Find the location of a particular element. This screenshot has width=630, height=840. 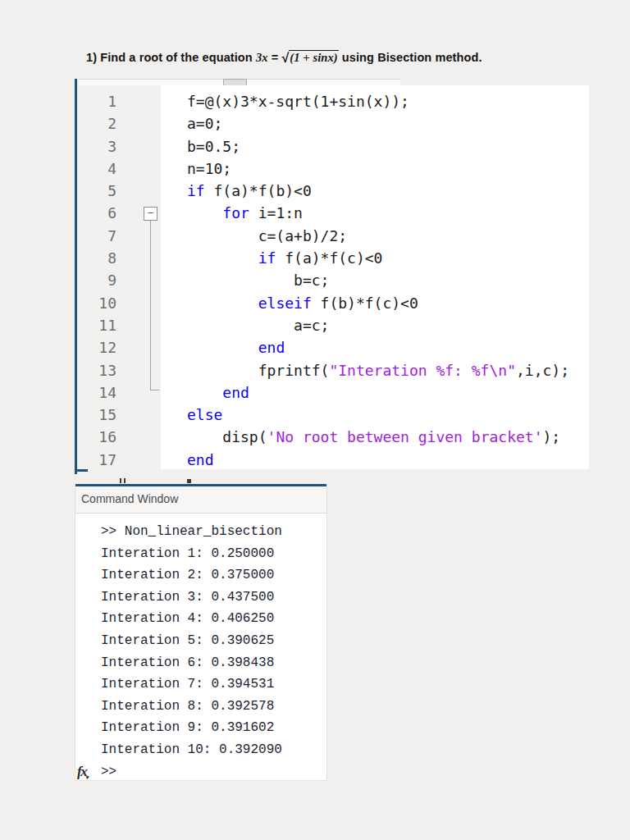

command-output-line: Interation 4: 0.406250 is located at coordinates (213, 619).